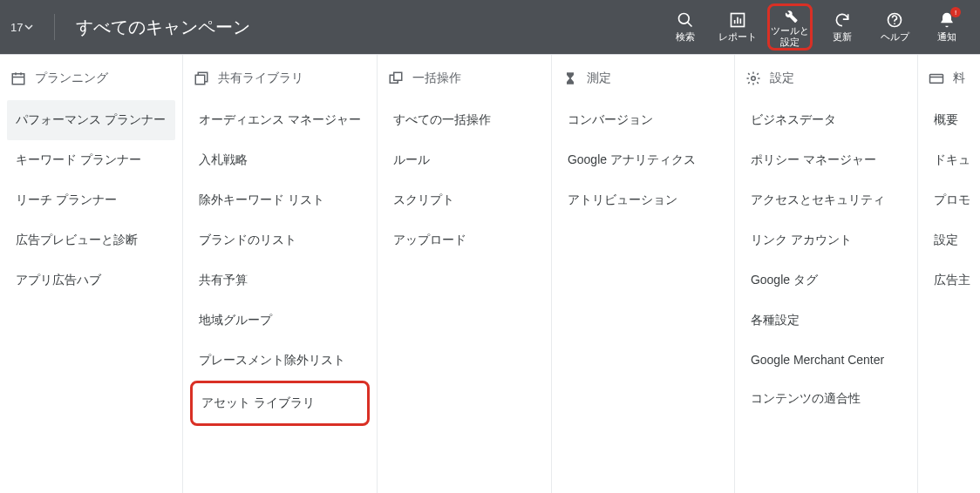 This screenshot has height=493, width=980. I want to click on chevron-down-icon, so click(29, 27).